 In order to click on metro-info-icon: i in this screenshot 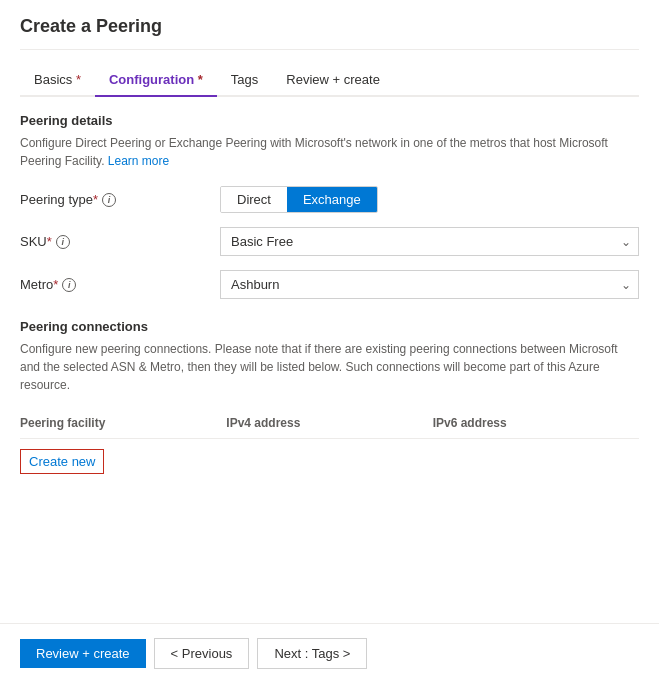, I will do `click(69, 285)`.